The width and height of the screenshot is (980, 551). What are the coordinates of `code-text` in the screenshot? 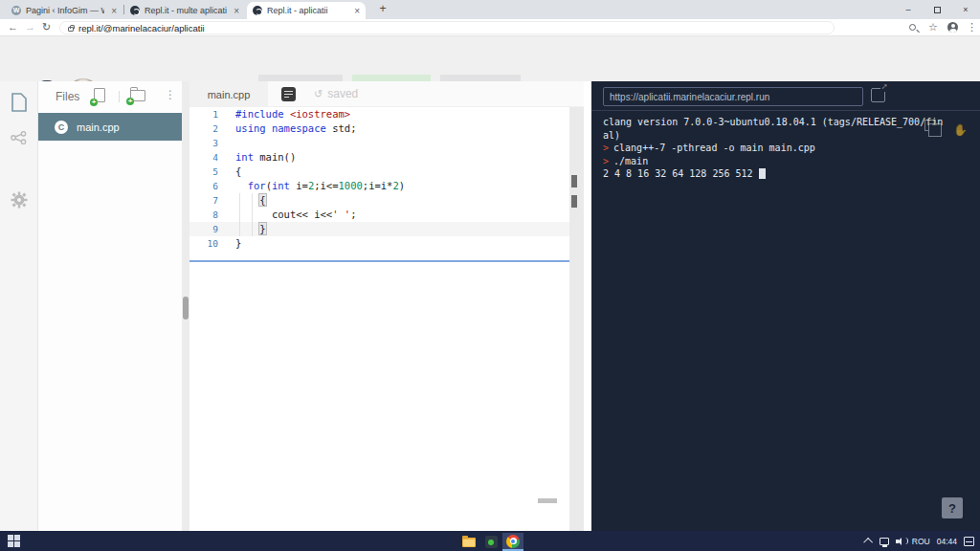 It's located at (227, 143).